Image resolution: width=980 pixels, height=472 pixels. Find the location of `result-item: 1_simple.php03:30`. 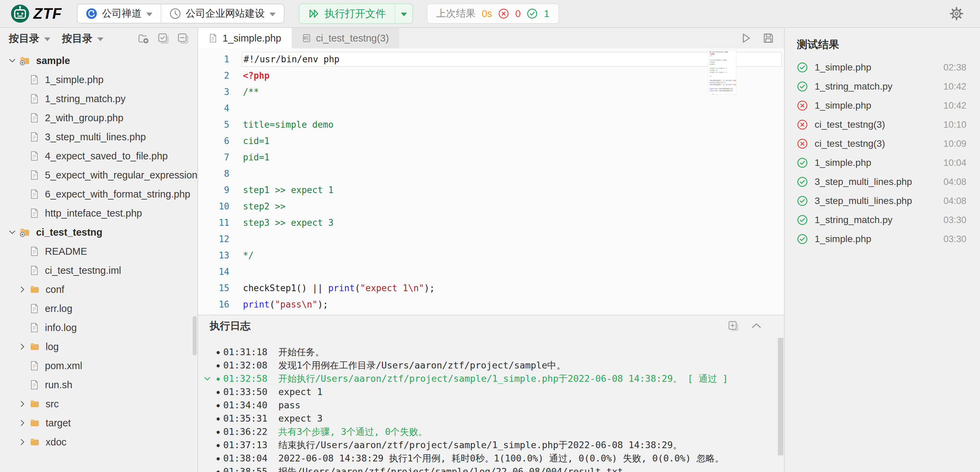

result-item: 1_simple.php03:30 is located at coordinates (883, 239).